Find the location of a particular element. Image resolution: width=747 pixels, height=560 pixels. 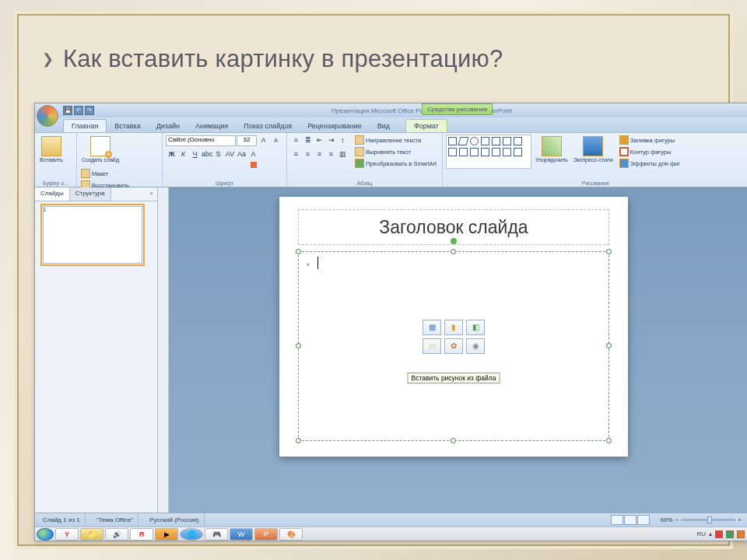

shrink-font-icon: A is located at coordinates (275, 140).